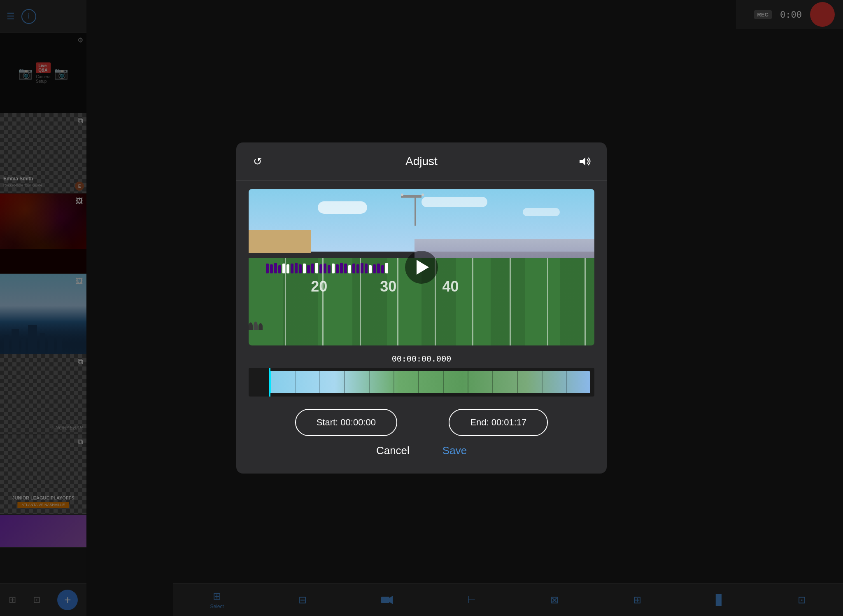 The image size is (843, 616). I want to click on volume-icon, so click(585, 161).